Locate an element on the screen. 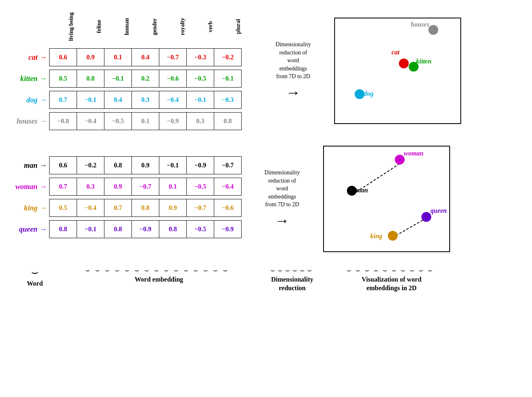 The image size is (532, 397). word-row: houses →−0.8−0.4−0.50.1−0.90.30.8 is located at coordinates (128, 121).